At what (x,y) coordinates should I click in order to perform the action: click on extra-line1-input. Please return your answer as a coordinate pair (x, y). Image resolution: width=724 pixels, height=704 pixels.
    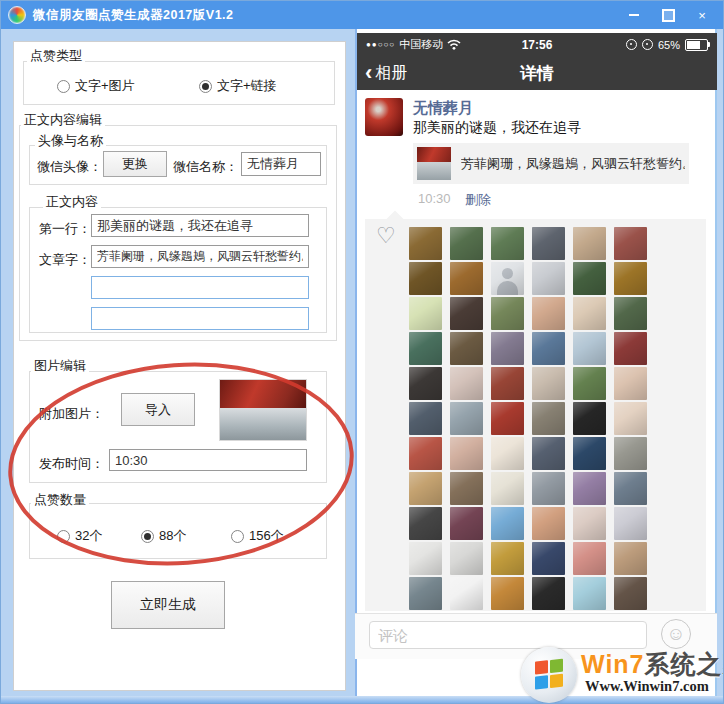
    Looking at the image, I should click on (200, 288).